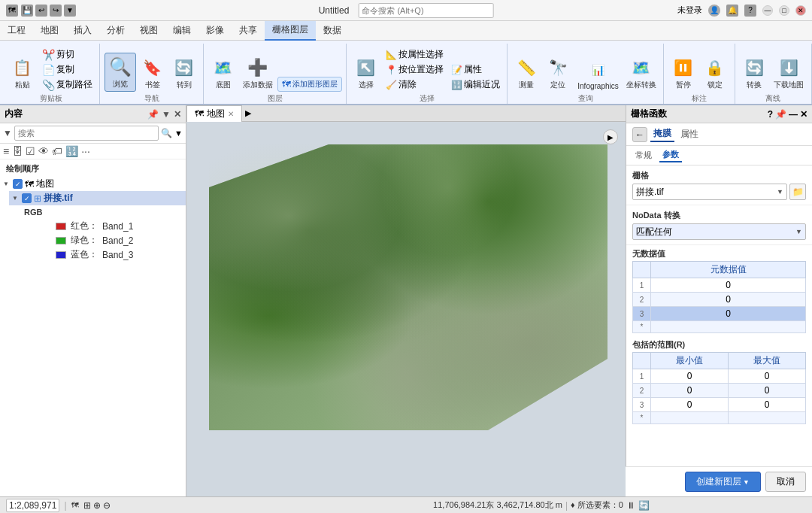 This screenshot has width=812, height=513. Describe the element at coordinates (746, 482) in the screenshot. I see `create-layer-dropdown-icon: ▼` at that location.